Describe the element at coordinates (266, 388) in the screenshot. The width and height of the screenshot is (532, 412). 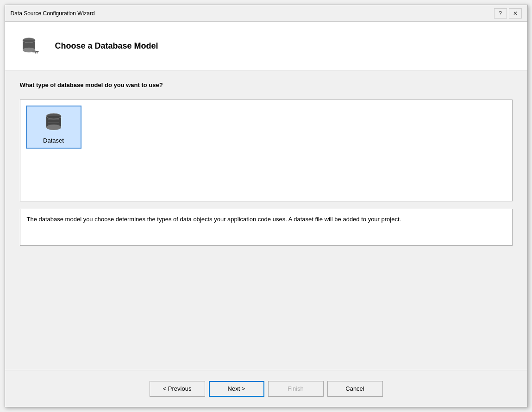
I see `footer-bar: < Previous Next > Finish Cancel` at that location.